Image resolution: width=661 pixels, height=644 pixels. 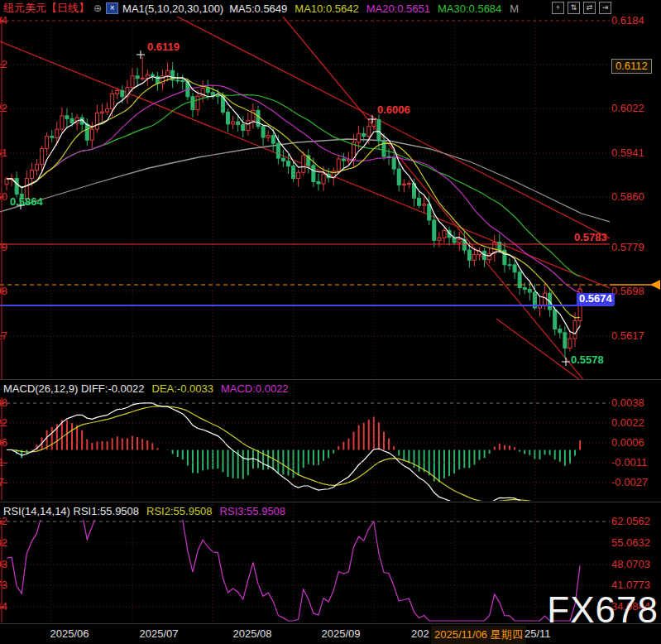 I want to click on price-axis-label-left: 0.5860, so click(x=3, y=197).